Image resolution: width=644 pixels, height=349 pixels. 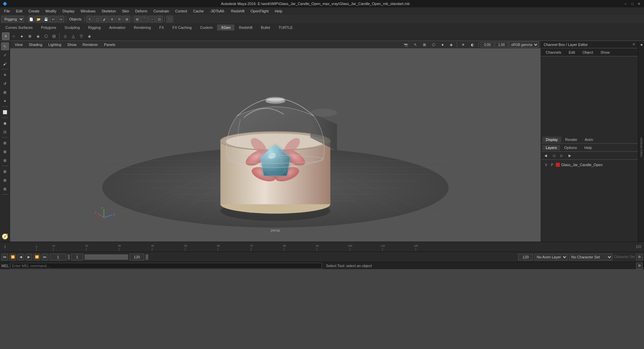 I want to click on gamma-input, so click(x=501, y=45).